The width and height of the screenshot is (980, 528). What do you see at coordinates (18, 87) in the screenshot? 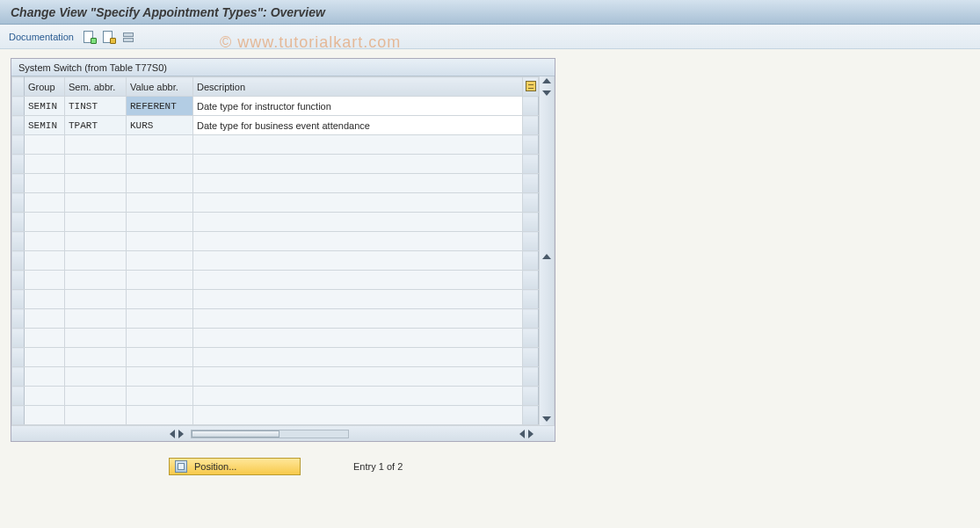
I see `row-selector-header` at bounding box center [18, 87].